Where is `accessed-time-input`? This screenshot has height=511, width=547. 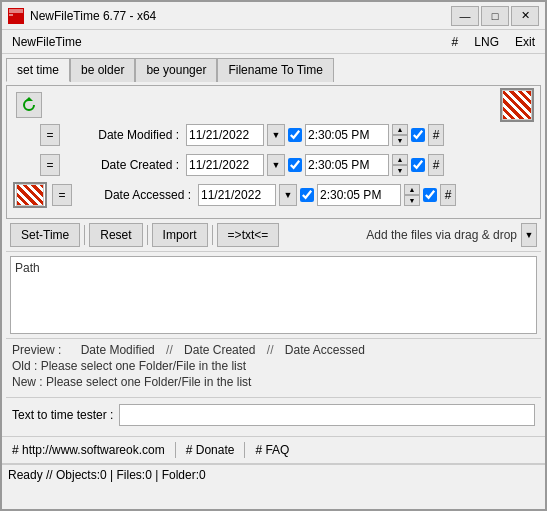 accessed-time-input is located at coordinates (359, 195).